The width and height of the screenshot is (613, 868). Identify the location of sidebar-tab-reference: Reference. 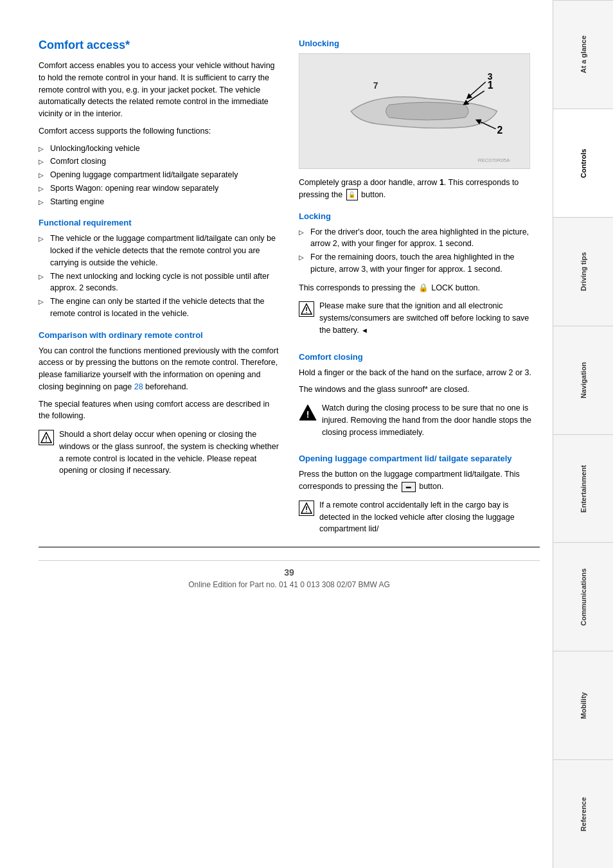
(583, 813).